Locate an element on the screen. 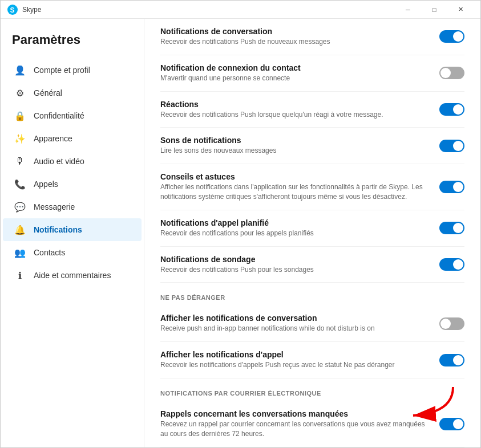  sidebar-item-label: Aide et commentaires is located at coordinates (72, 275).